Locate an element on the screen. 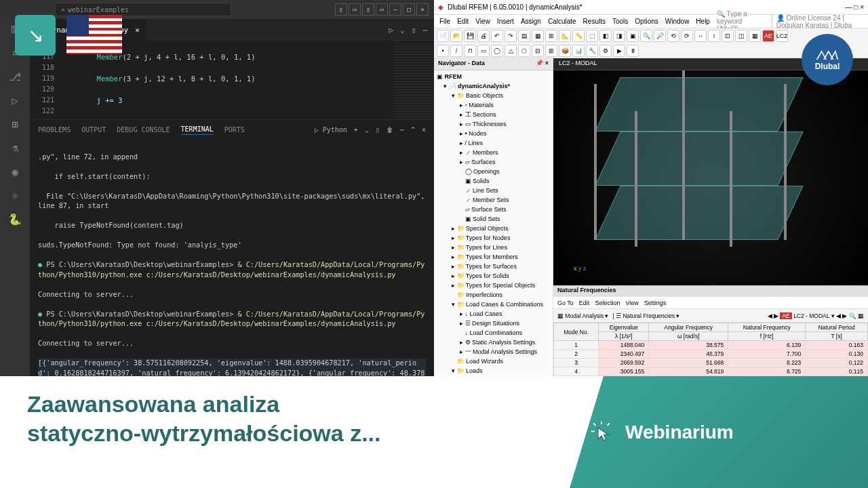 The image size is (868, 488). trash-icon: 🗑 is located at coordinates (390, 130).